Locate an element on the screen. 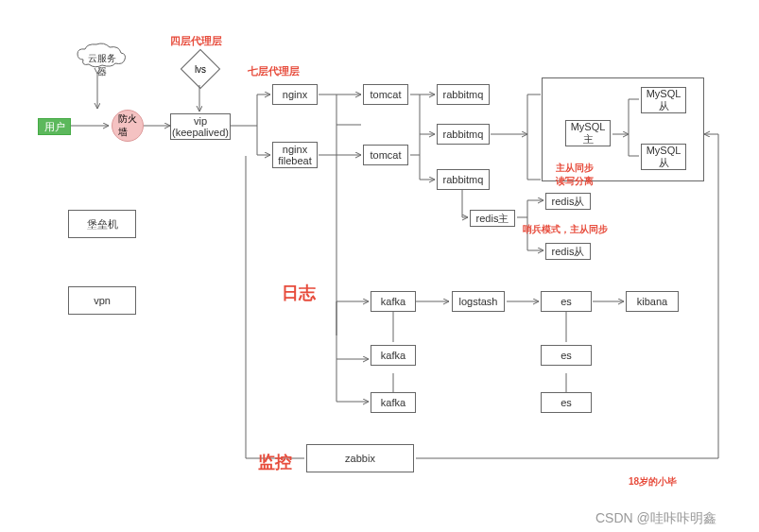  redis-master-node: redis主 is located at coordinates (492, 218).